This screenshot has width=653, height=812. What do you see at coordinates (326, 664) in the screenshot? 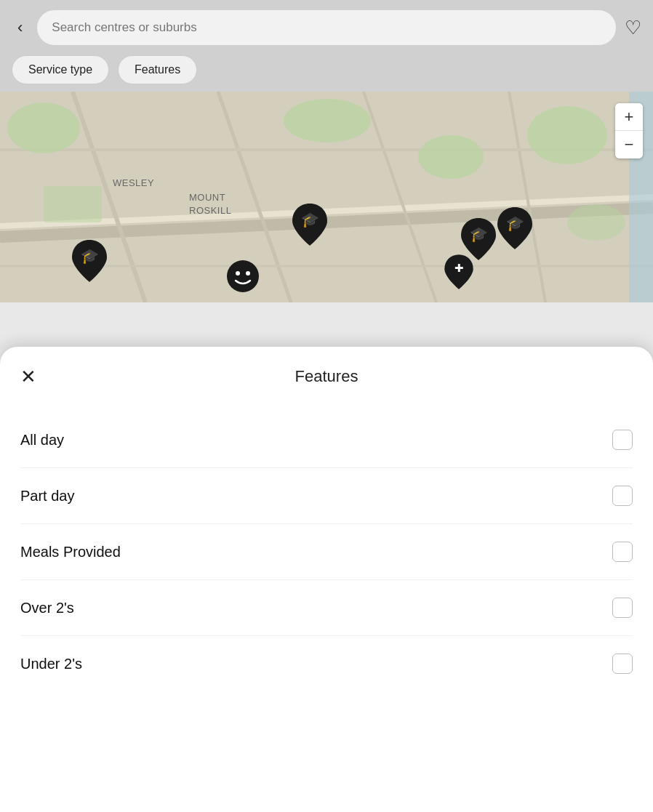
I see `feature-under-2s: Under 2's` at bounding box center [326, 664].